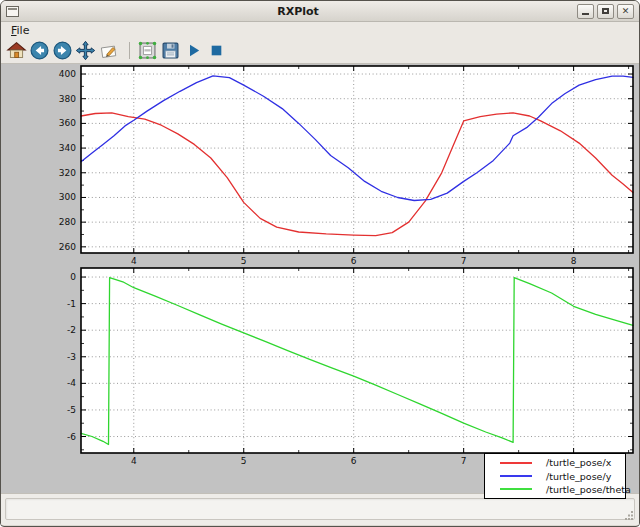  I want to click on legend-row: /turtle_pose/x, so click(555, 462).